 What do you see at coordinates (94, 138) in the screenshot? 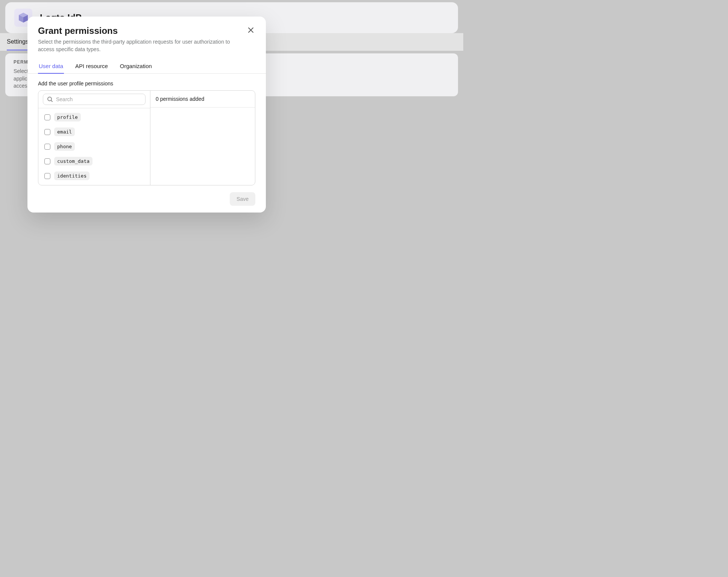
I see `available-permissions-panel: profile email phone custom_data` at bounding box center [94, 138].